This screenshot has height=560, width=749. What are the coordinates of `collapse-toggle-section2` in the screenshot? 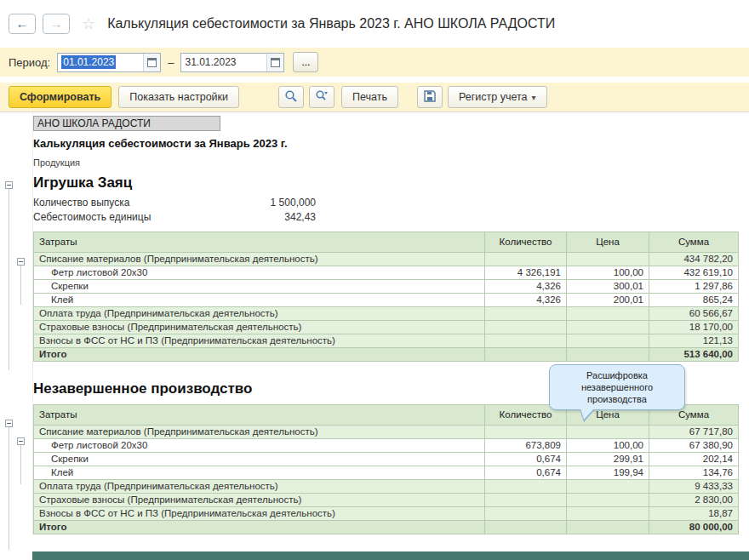 It's located at (9, 424).